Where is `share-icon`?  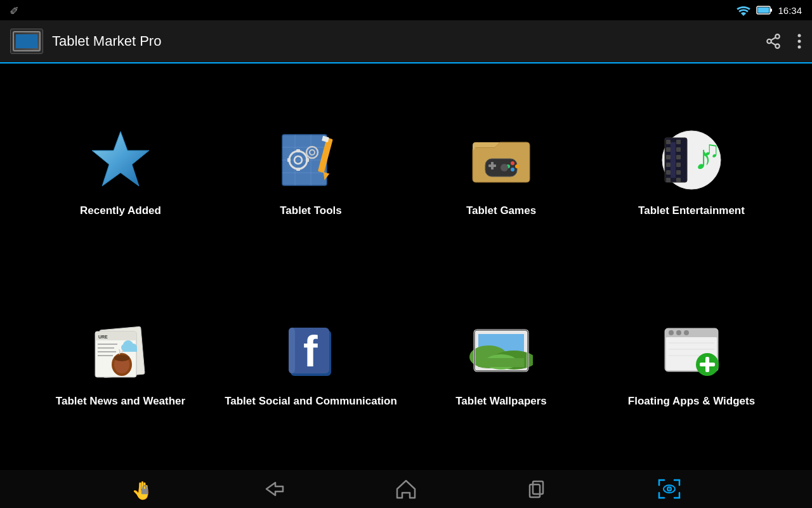
share-icon is located at coordinates (773, 41).